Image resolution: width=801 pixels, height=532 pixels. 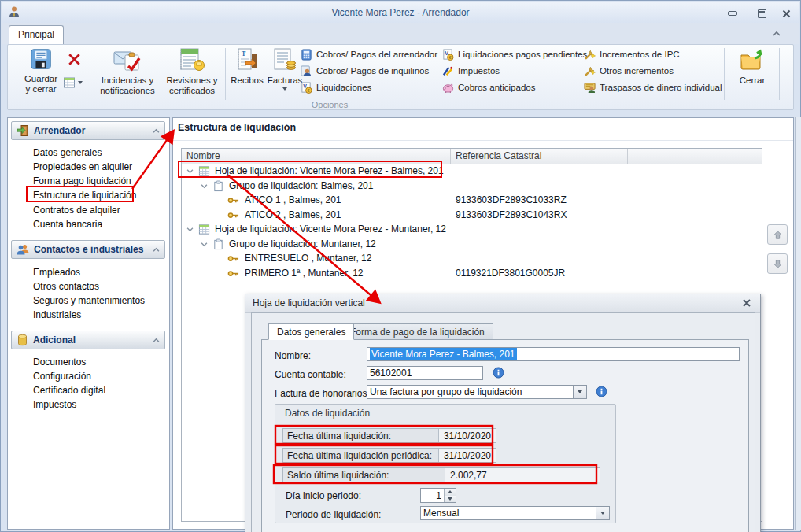 What do you see at coordinates (219, 186) in the screenshot?
I see `clipboard-icon` at bounding box center [219, 186].